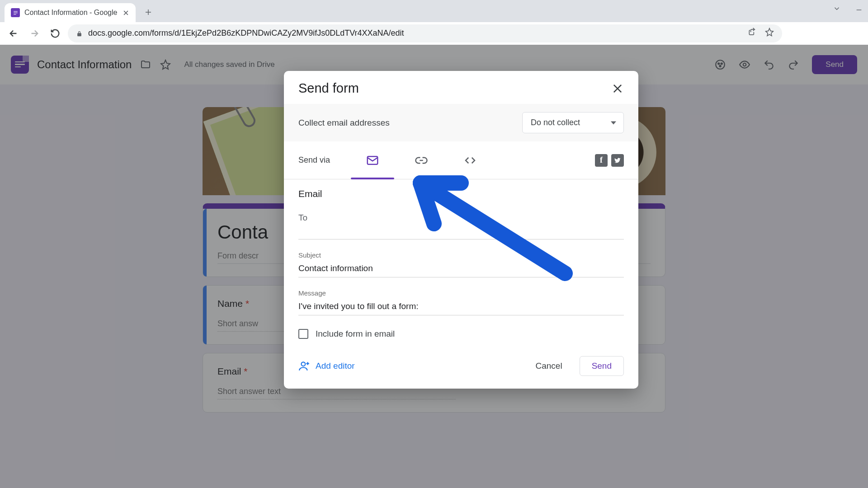 The height and width of the screenshot is (488, 868). I want to click on include-form-label: Include form in email, so click(355, 334).